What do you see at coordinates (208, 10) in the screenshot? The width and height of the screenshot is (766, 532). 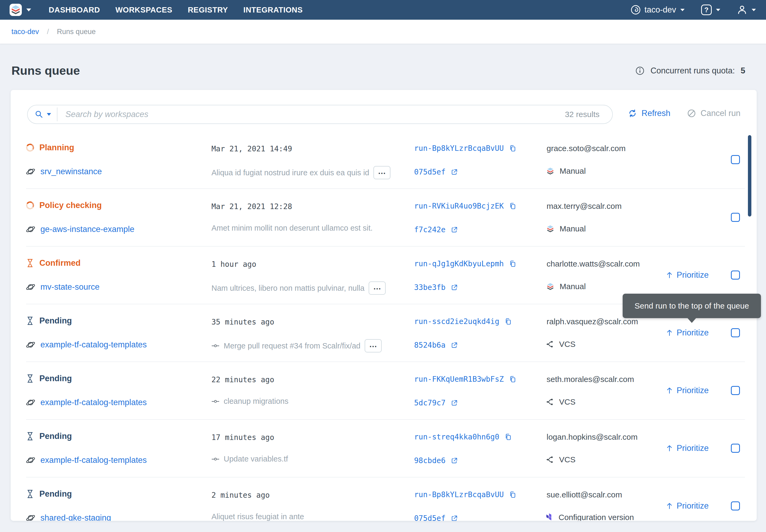 I see `nav-registry: REGISTRY` at bounding box center [208, 10].